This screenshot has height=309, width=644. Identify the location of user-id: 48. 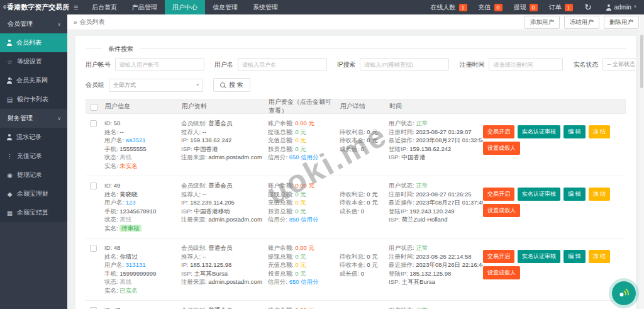
(117, 248).